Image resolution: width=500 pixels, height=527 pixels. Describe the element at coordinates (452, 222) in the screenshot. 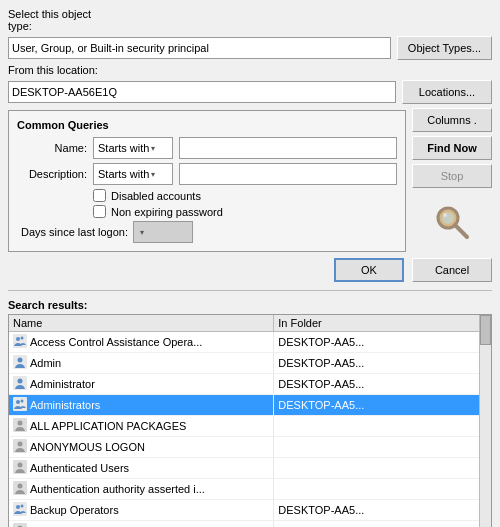

I see `magnifier-icon` at that location.